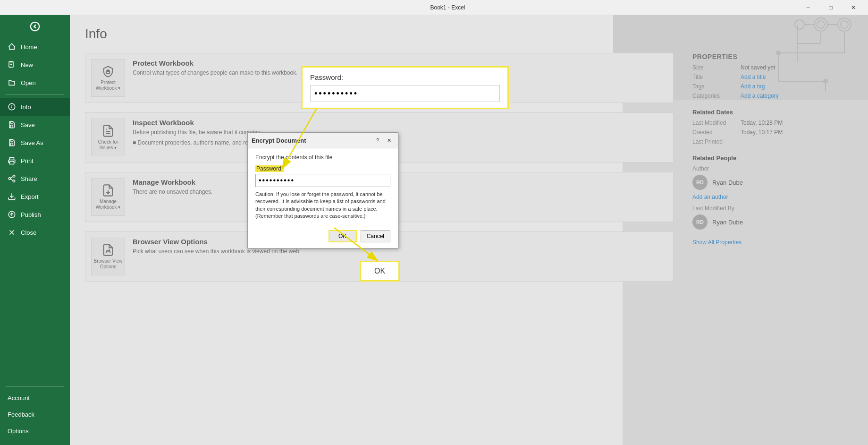  Describe the element at coordinates (35, 415) in the screenshot. I see `sidebar-item-feedback: Feedback` at that location.